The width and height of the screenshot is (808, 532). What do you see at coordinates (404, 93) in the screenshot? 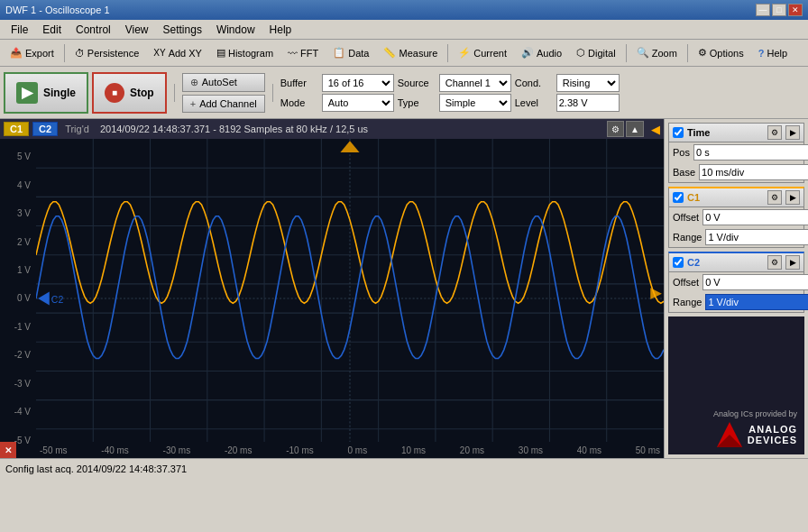
I see `controls-row: ▶ Single ■ Stop ⊕ AutoSet + Add Channel …` at bounding box center [404, 93].